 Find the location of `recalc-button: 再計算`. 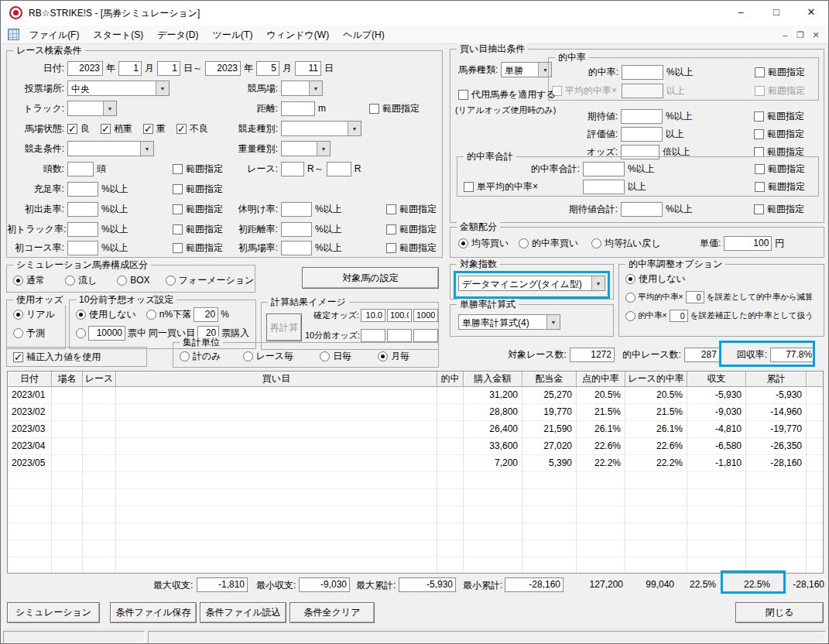

recalc-button: 再計算 is located at coordinates (284, 327).